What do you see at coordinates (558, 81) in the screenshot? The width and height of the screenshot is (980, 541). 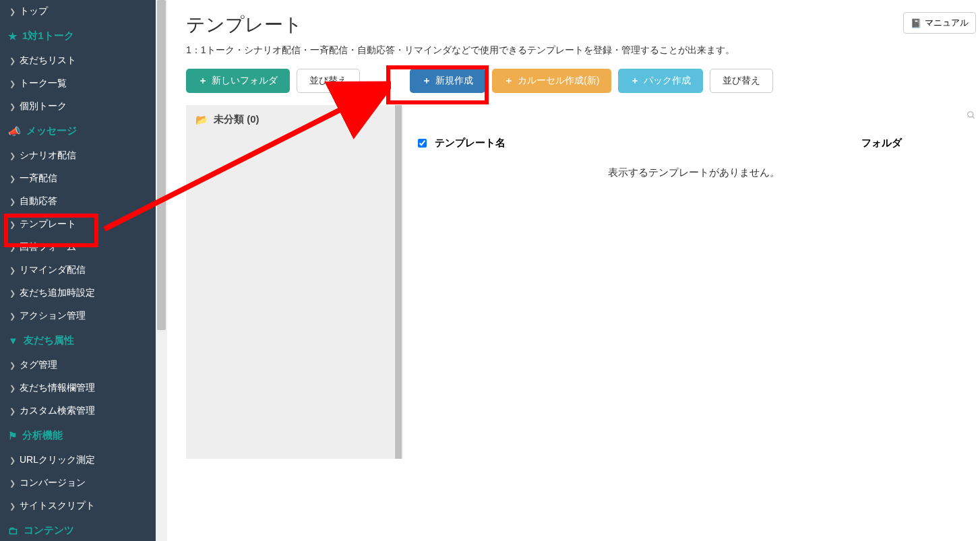 I see `button-label: カルーセル作成(新)` at bounding box center [558, 81].